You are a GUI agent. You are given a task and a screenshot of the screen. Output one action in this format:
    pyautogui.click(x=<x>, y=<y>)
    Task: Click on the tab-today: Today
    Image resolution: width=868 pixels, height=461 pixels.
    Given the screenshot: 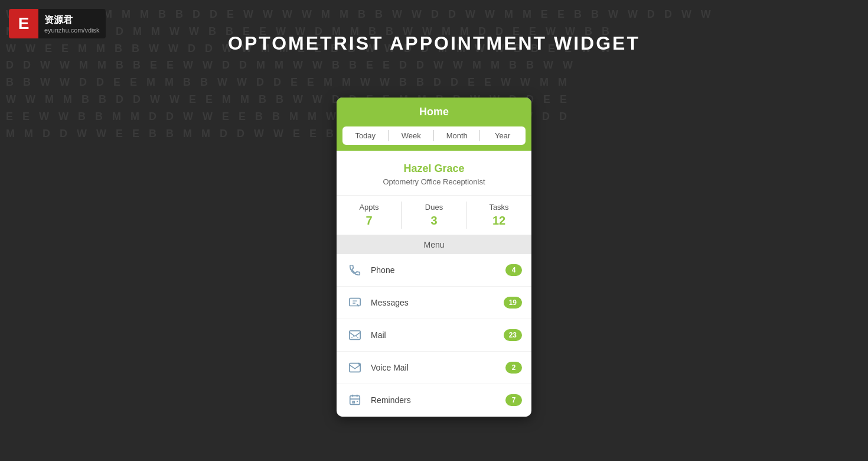 What is the action you would take?
    pyautogui.click(x=366, y=136)
    